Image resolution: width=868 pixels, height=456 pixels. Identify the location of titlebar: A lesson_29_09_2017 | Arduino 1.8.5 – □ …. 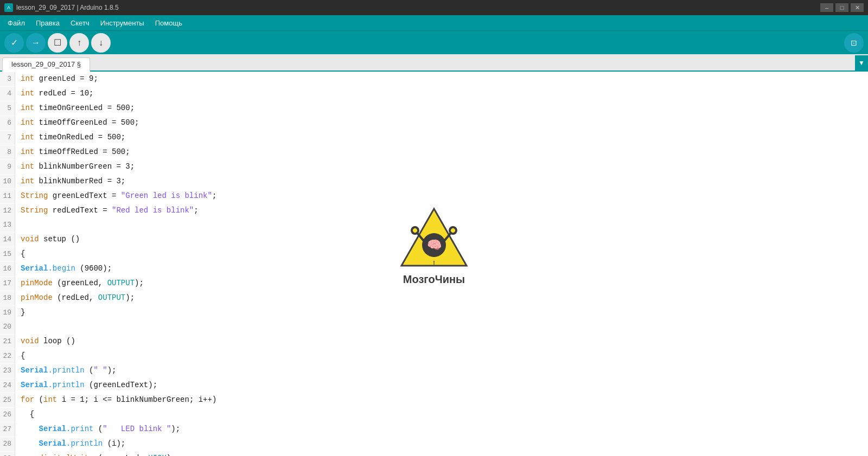
(434, 8).